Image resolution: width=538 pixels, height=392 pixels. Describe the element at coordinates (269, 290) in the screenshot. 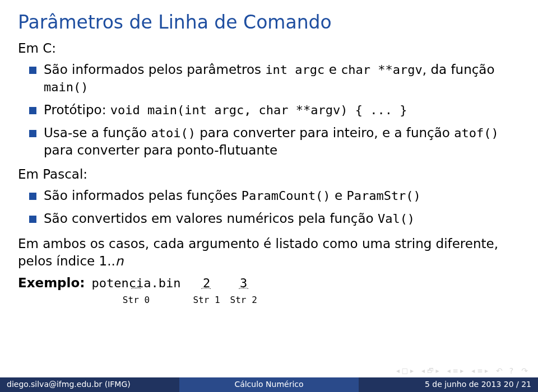

I see `example-line: Exemplo: potencia.bin ⏟ Str 0 2 ⏟ Str 1 …` at that location.